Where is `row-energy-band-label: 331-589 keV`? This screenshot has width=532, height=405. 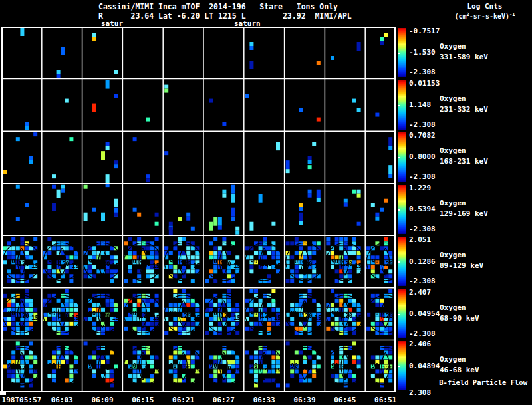 row-energy-band-label: 331-589 keV is located at coordinates (464, 57).